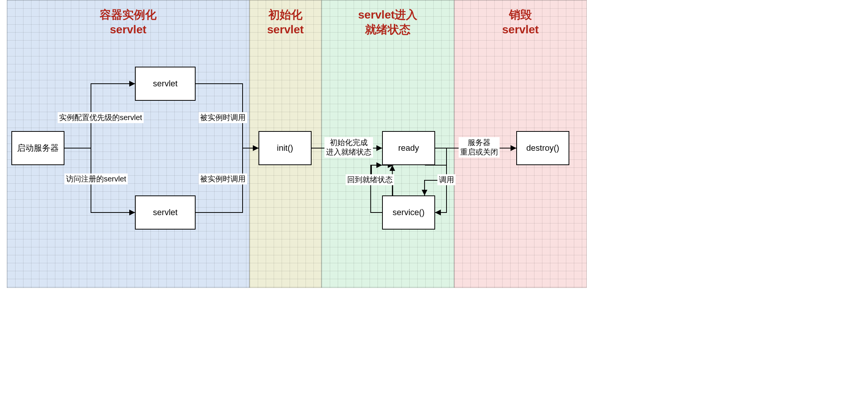 The height and width of the screenshot is (400, 868). What do you see at coordinates (285, 148) in the screenshot?
I see `node-label: init()` at bounding box center [285, 148].